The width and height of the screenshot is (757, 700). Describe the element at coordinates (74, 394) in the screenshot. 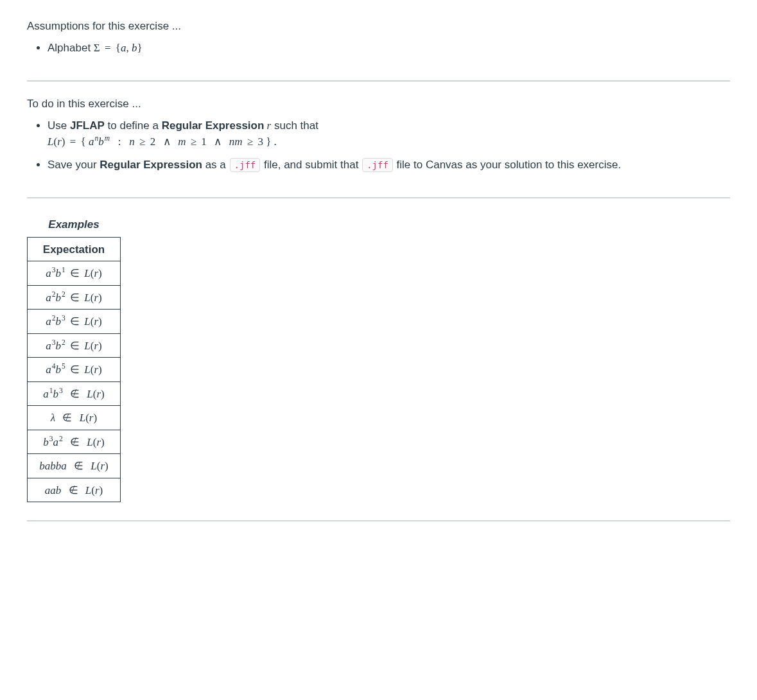

I see `table-row: a1b3 ∈/ L(r)` at that location.